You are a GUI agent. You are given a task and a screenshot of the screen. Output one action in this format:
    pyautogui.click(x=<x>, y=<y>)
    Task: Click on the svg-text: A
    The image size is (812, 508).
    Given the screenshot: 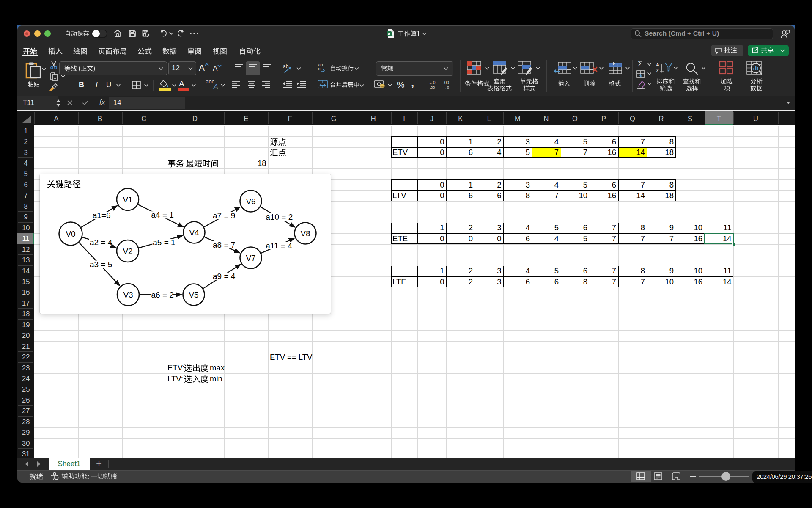 What is the action you would take?
    pyautogui.click(x=658, y=65)
    